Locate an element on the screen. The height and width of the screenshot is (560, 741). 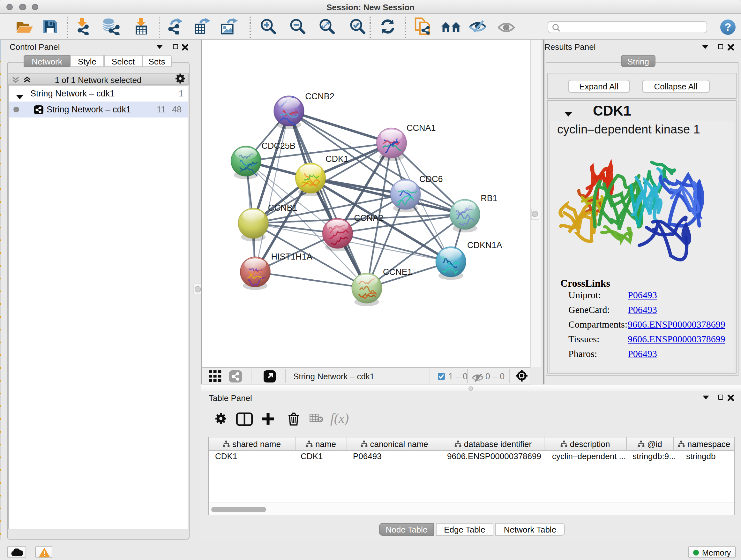
svg-text: CDC6 is located at coordinates (431, 179).